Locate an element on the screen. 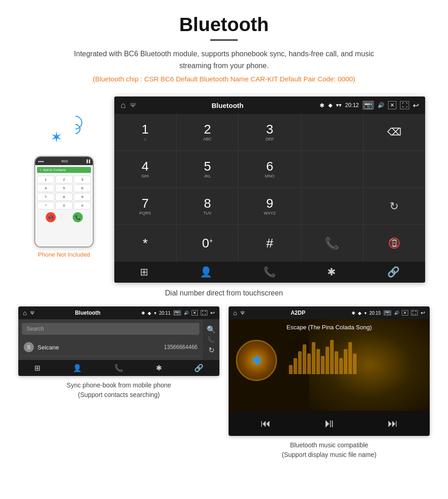  prev-track-icon: ⏮ is located at coordinates (266, 424).